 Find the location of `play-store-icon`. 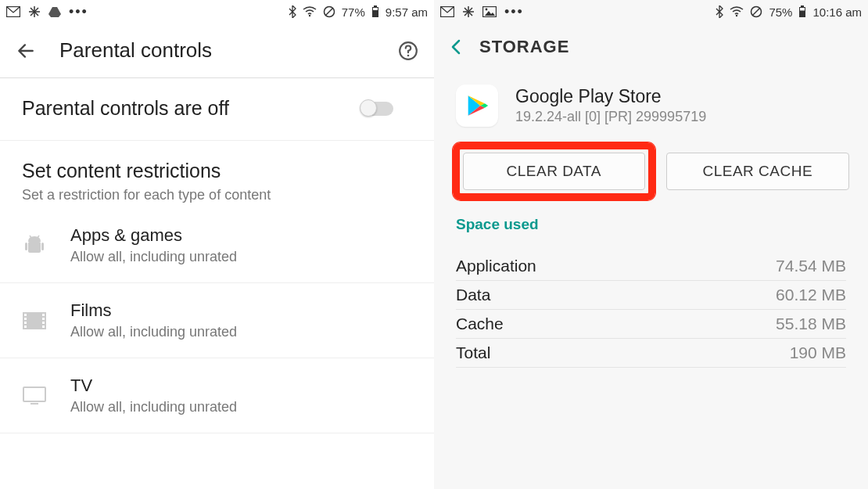

play-store-icon is located at coordinates (477, 106).